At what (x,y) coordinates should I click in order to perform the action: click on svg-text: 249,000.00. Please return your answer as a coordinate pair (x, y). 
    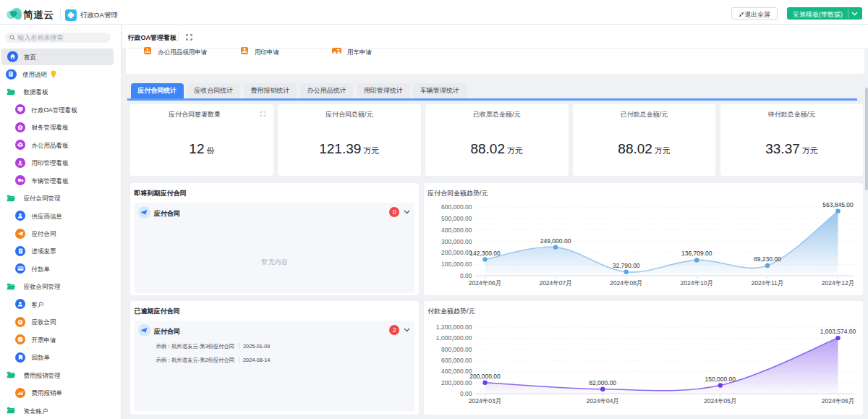
    Looking at the image, I should click on (556, 241).